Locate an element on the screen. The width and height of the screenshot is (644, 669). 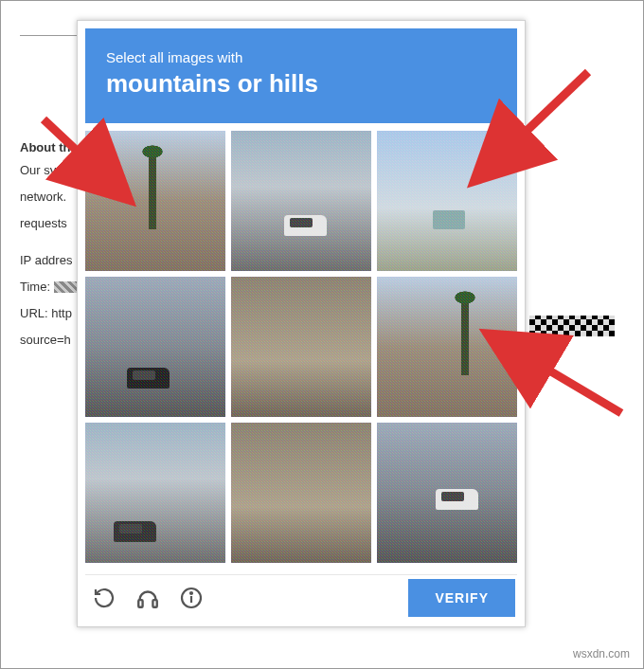
audio-icon is located at coordinates (148, 598).